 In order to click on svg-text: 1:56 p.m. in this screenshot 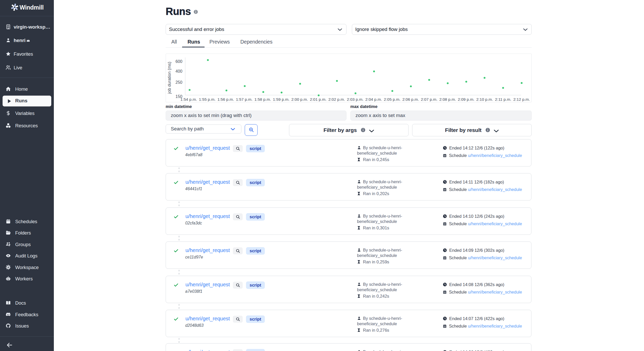, I will do `click(226, 99)`.